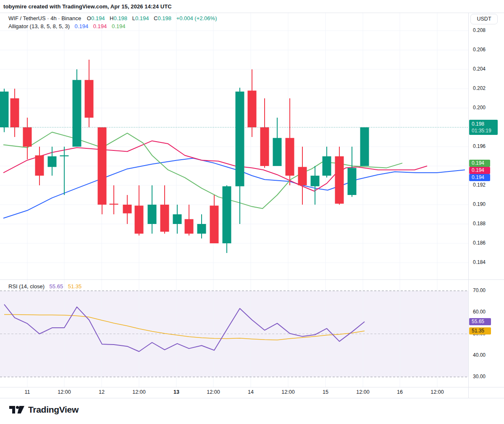  What do you see at coordinates (102, 392) in the screenshot?
I see `time-axis-label: 12` at bounding box center [102, 392].